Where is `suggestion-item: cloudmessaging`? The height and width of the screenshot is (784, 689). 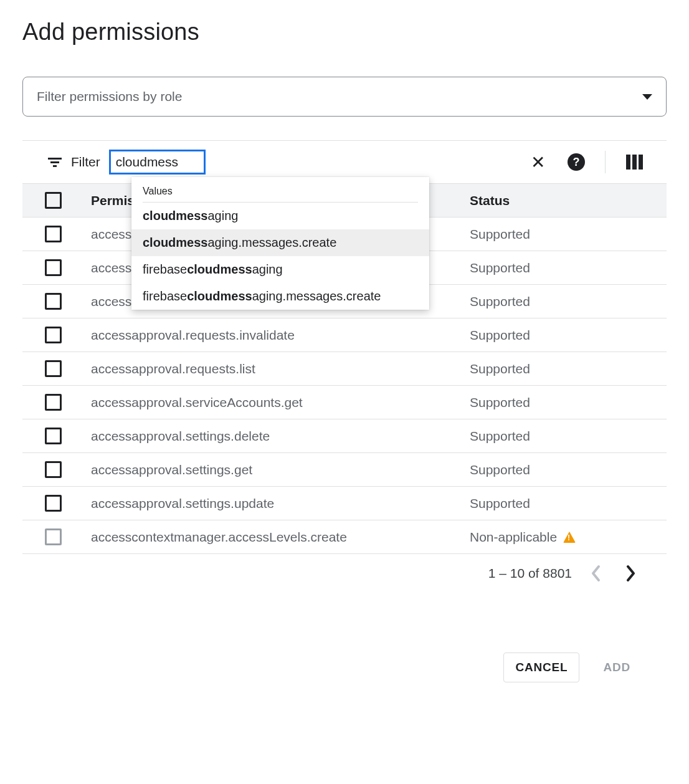 suggestion-item: cloudmessaging is located at coordinates (280, 216).